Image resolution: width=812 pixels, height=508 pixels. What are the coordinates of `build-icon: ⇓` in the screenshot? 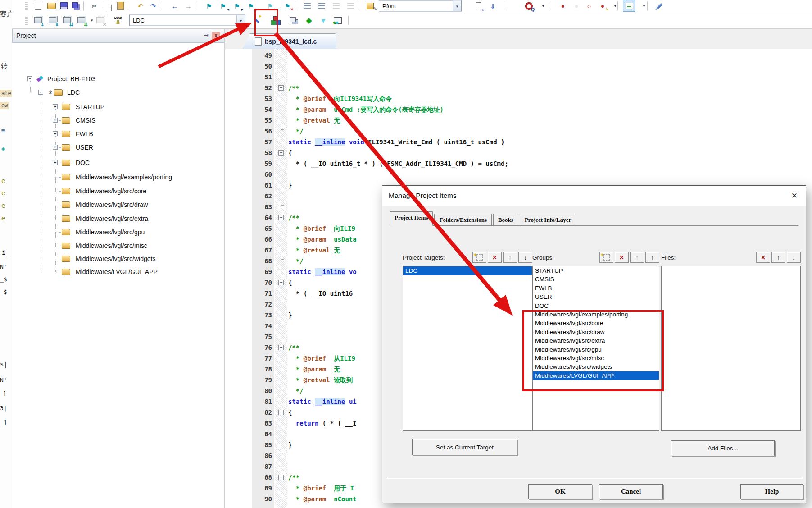 It's located at (52, 20).